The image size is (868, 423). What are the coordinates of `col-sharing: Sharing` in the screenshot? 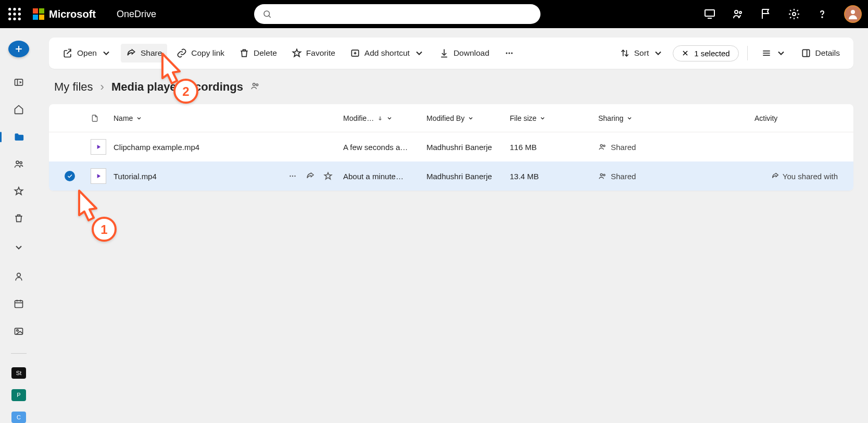 It's located at (676, 118).